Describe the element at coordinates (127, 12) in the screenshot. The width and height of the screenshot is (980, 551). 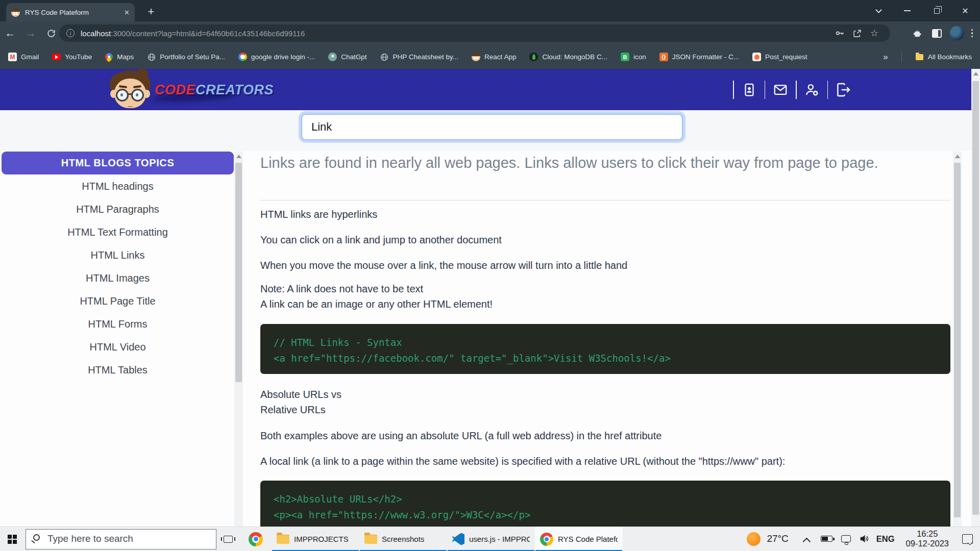
I see `tab-close-icon: ✕` at that location.